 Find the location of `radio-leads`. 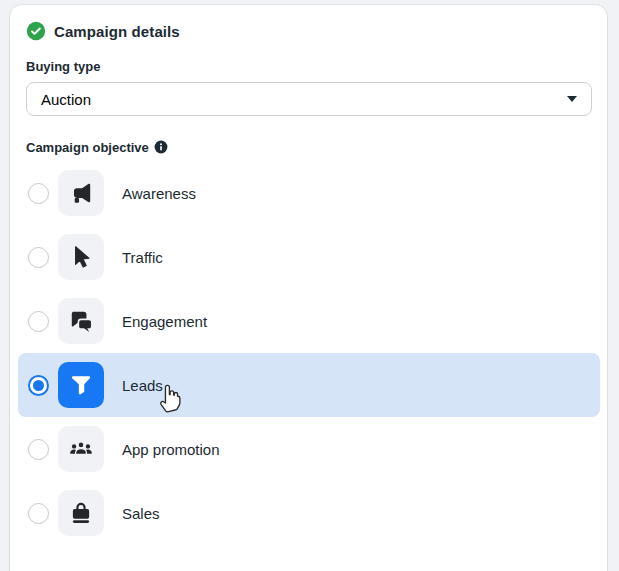

radio-leads is located at coordinates (38, 386).